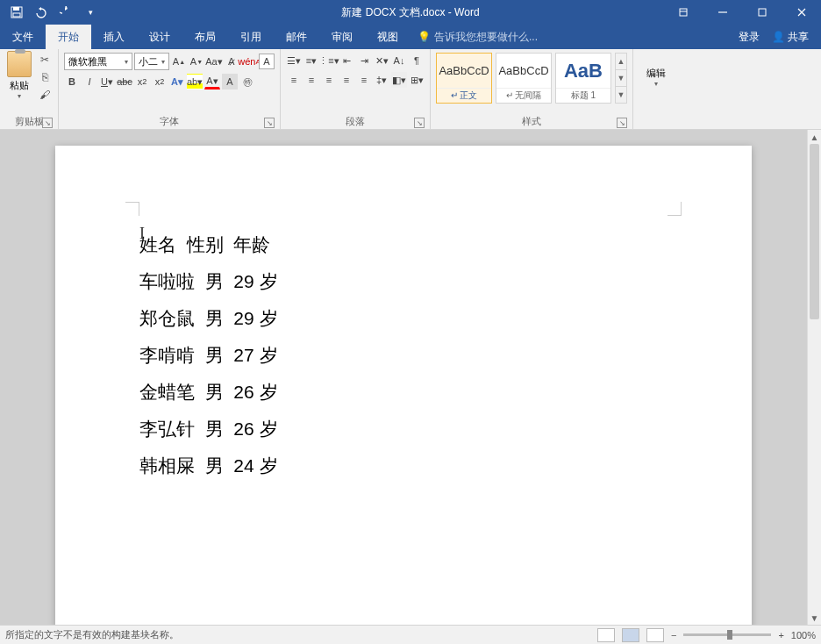  I want to click on underline-button: U▾, so click(107, 82).